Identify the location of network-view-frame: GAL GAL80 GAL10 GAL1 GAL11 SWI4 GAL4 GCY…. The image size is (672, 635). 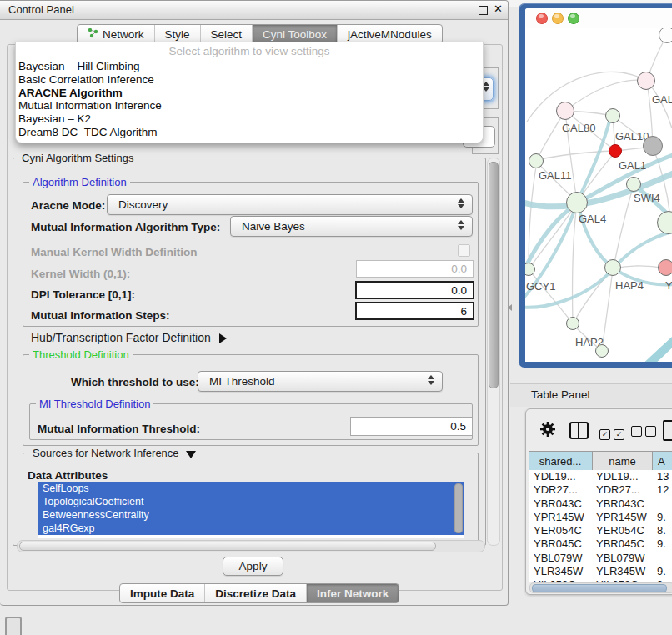
(599, 185).